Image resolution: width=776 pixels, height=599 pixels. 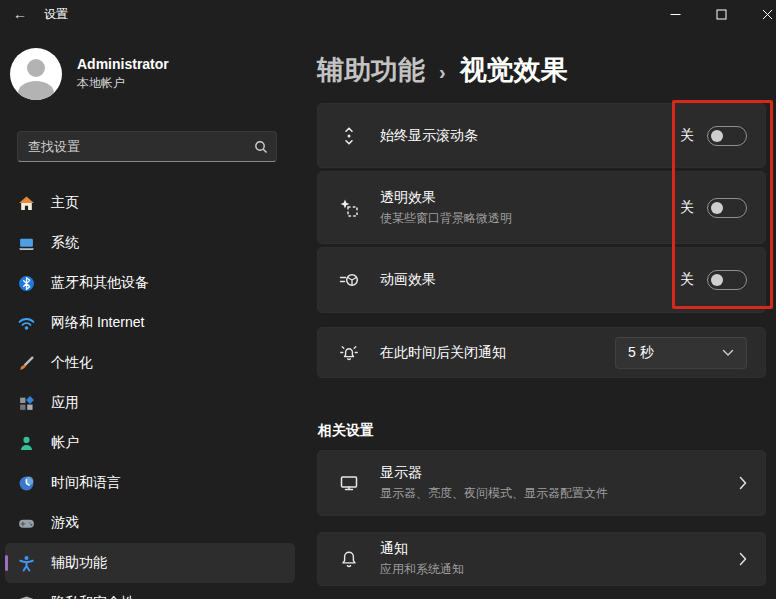 I want to click on animation-toggle, so click(x=727, y=280).